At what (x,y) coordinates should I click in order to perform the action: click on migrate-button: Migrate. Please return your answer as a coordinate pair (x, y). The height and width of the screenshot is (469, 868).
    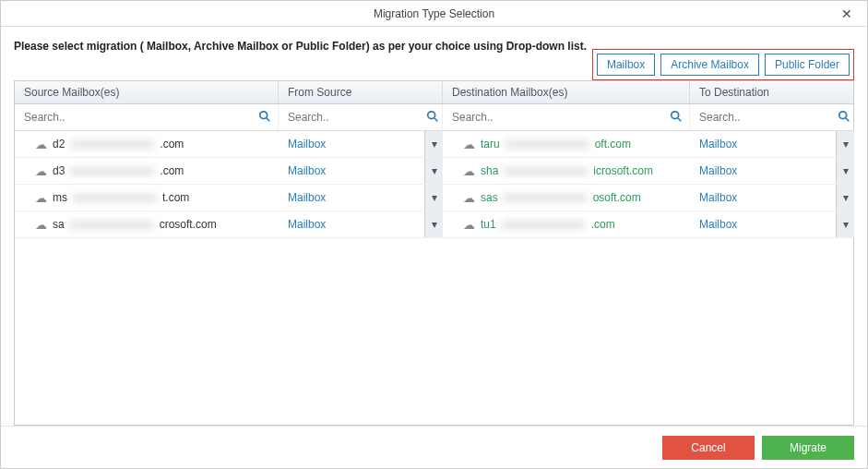
    Looking at the image, I should click on (808, 448).